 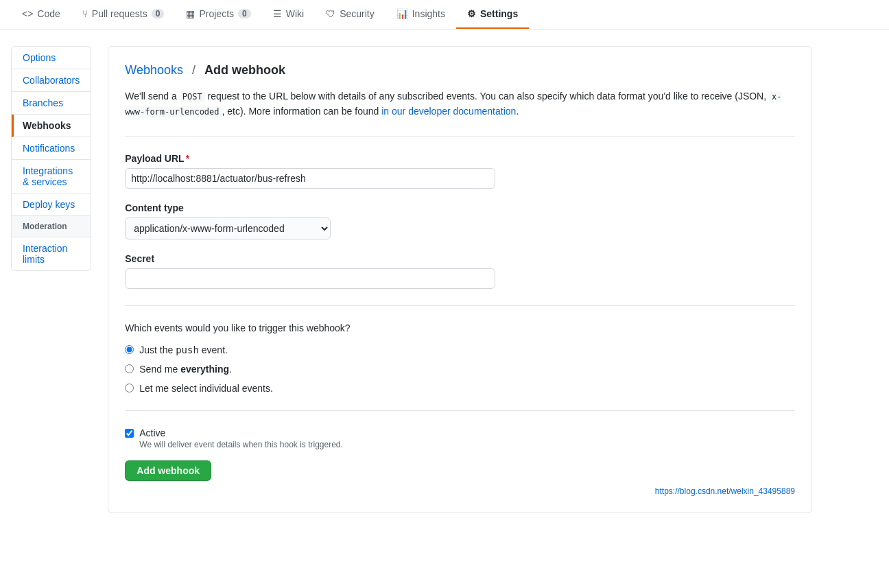 I want to click on payload-url-input, so click(x=310, y=178).